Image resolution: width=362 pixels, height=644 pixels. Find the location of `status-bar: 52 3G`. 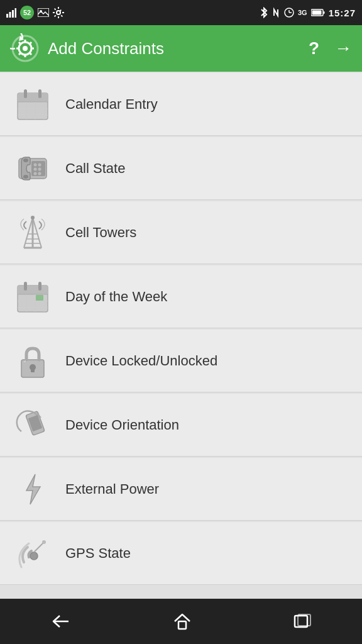

status-bar: 52 3G is located at coordinates (181, 13).